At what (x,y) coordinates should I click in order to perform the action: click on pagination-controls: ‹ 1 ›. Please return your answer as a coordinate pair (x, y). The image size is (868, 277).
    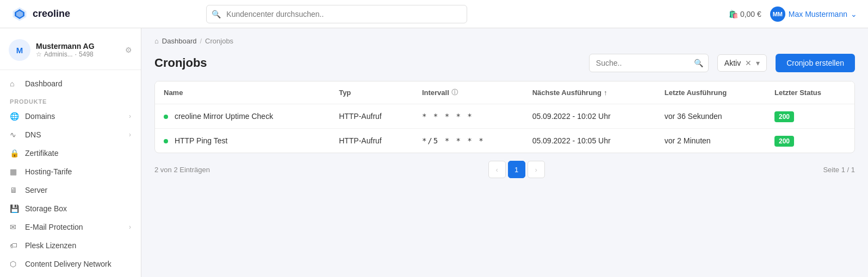
    Looking at the image, I should click on (517, 169).